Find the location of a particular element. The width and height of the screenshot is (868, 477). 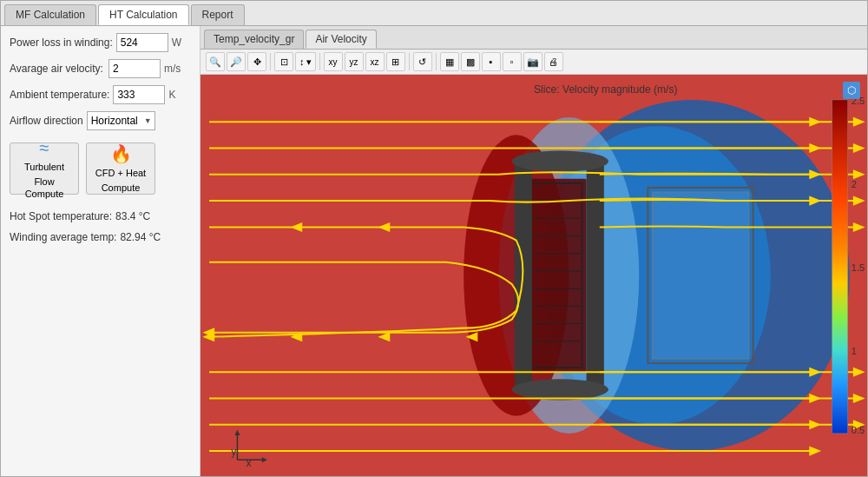

xz-label: xz is located at coordinates (375, 63).